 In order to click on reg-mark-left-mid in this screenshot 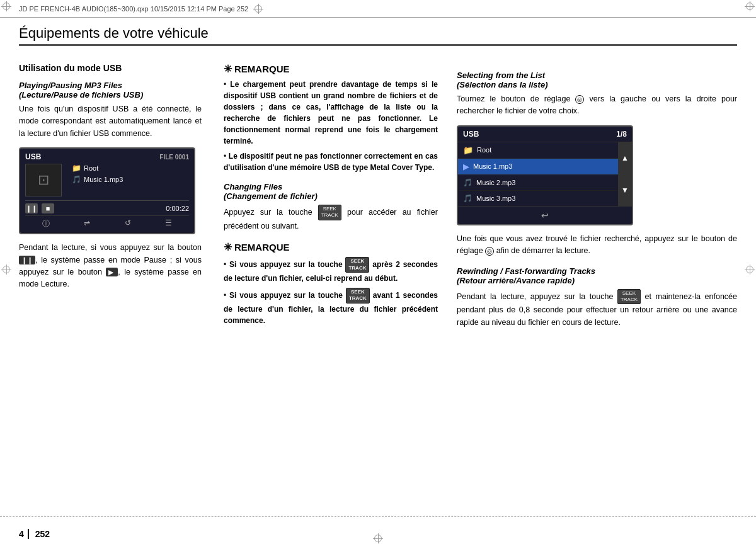, I will do `click(6, 270)`.